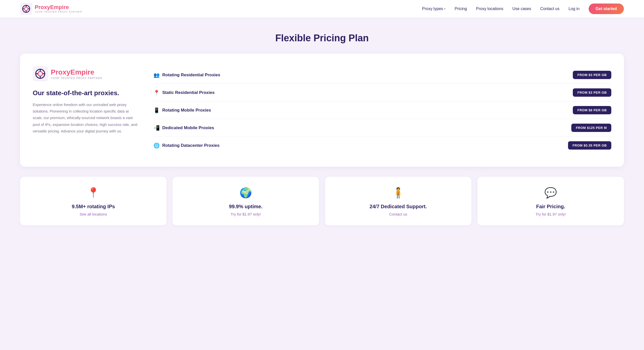 The height and width of the screenshot is (350, 644). I want to click on proxy-icon-4: 🌐, so click(156, 146).